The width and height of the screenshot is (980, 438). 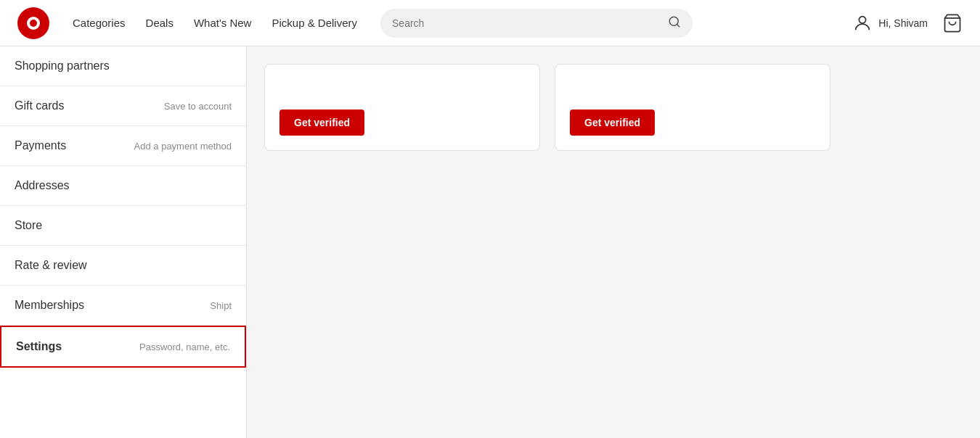 What do you see at coordinates (123, 67) in the screenshot?
I see `sidebar-item-shopping-partners: Shopping partners` at bounding box center [123, 67].